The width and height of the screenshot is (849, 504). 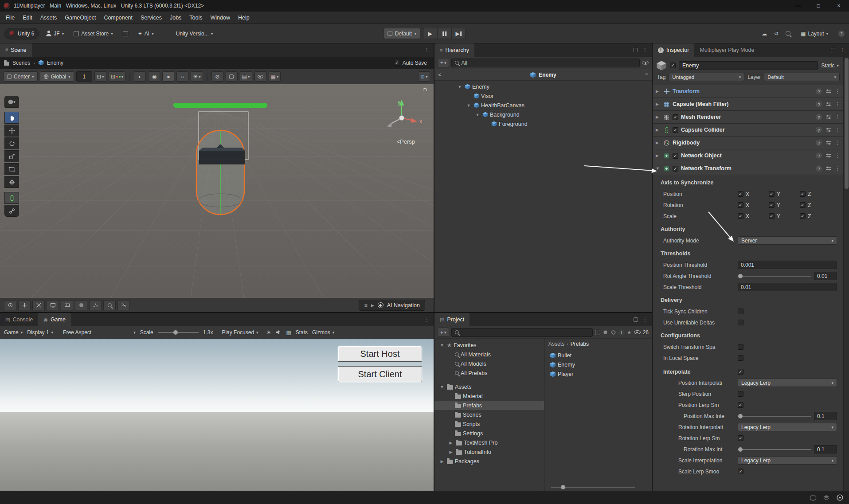 What do you see at coordinates (740, 347) in the screenshot?
I see `switch-transform-space-checkbox` at bounding box center [740, 347].